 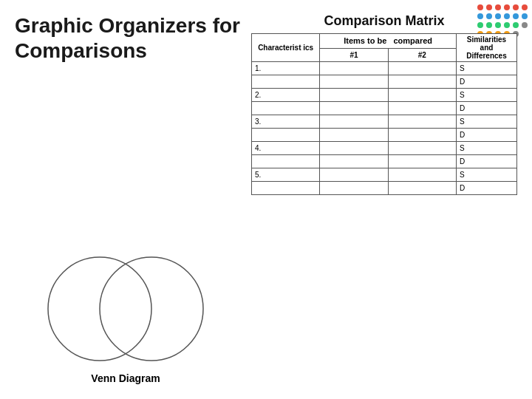 What do you see at coordinates (486, 47) in the screenshot?
I see `similarities-label: Similarities and Differences` at bounding box center [486, 47].